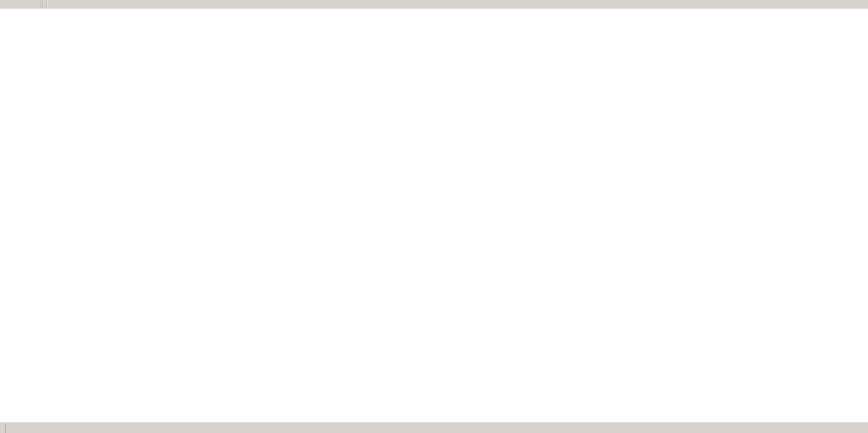 The image size is (868, 433). I want to click on crosshair-tool-button, so click(30, 4).